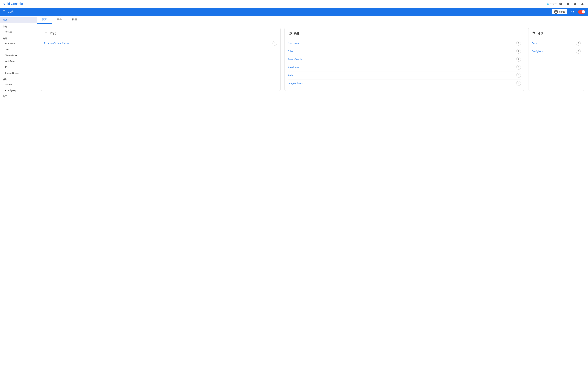  Describe the element at coordinates (519, 67) in the screenshot. I see `autotunes-count: 0` at that location.